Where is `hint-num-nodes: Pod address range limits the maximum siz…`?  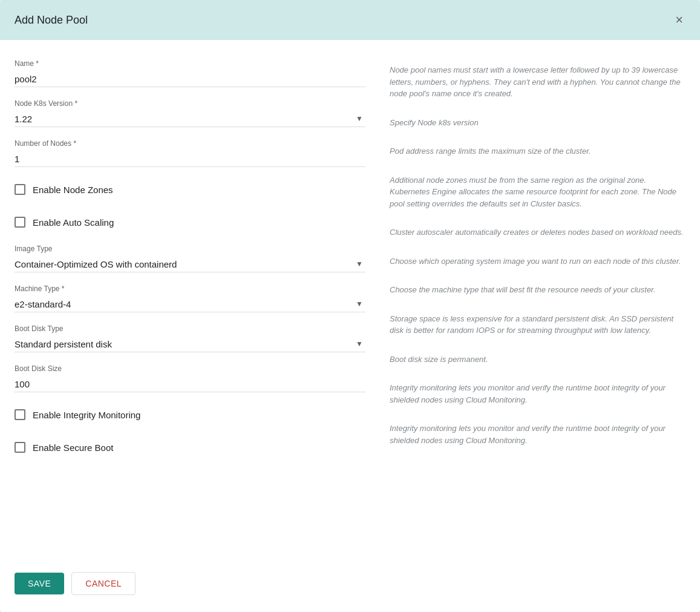 hint-num-nodes: Pod address range limits the maximum siz… is located at coordinates (537, 151).